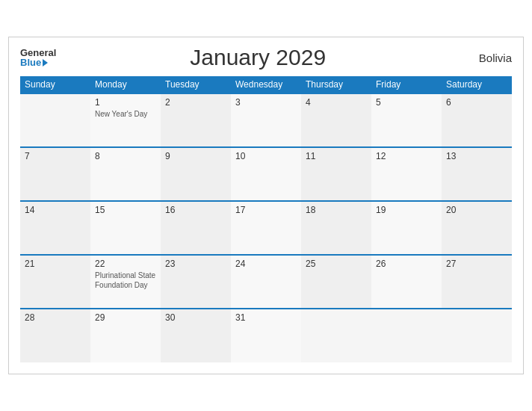 This screenshot has height=411, width=532. What do you see at coordinates (55, 282) in the screenshot?
I see `day-cell: 21` at bounding box center [55, 282].